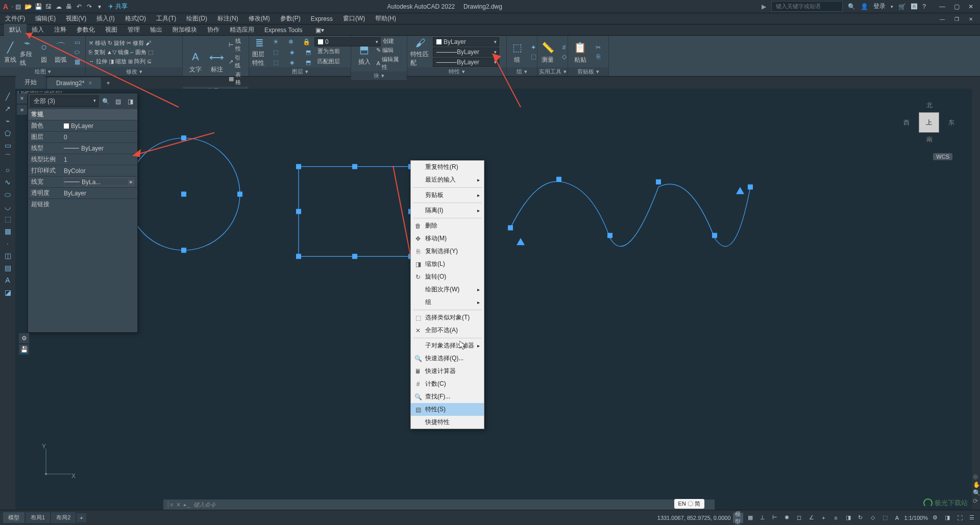 The image size is (980, 525). I want to click on copy-icon: ⎘, so click(91, 52).